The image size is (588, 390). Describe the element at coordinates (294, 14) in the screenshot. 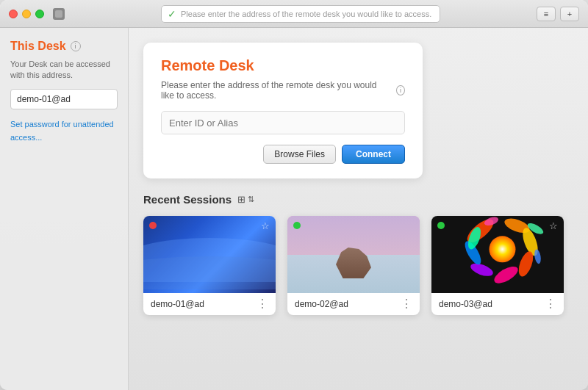

I see `titlebar: ✓ Please enter the address of the remote…` at that location.